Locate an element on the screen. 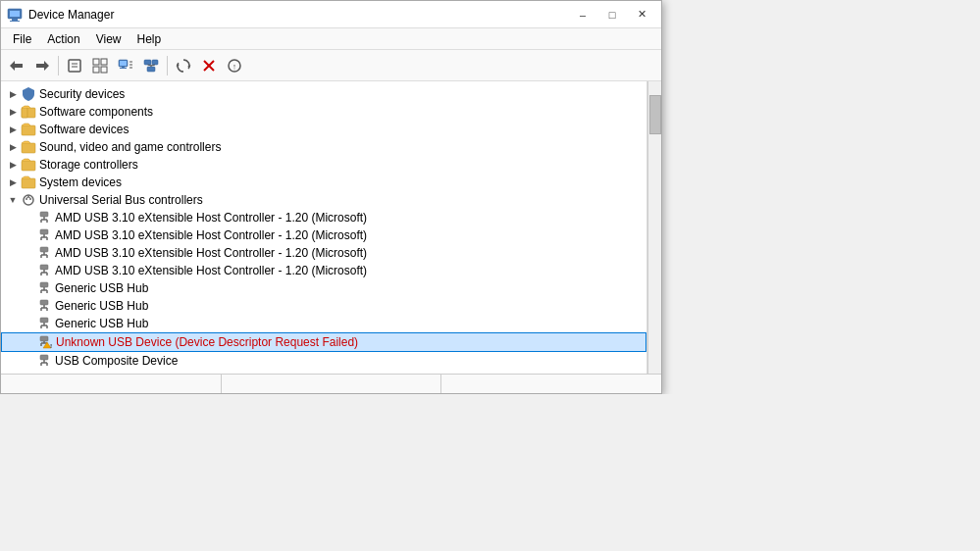 The image size is (980, 551). tree-item-amd-usb-2: ▶ AMD USB 3.10 eXtensible Host Controlle… is located at coordinates (324, 235).